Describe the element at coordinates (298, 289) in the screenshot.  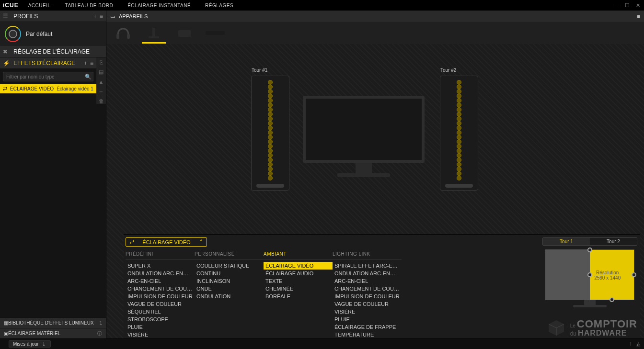
I see `effect-option: CHEMINÉE` at that location.